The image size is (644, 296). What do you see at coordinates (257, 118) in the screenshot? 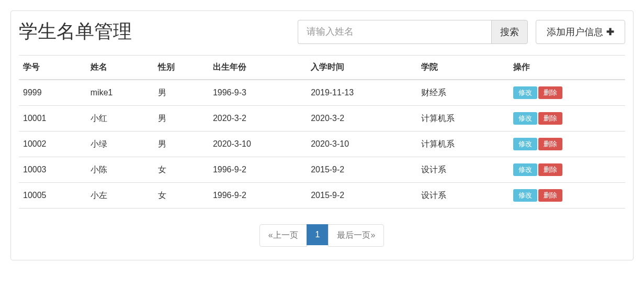
I see `cell-birth: 2020-3-2` at bounding box center [257, 118].